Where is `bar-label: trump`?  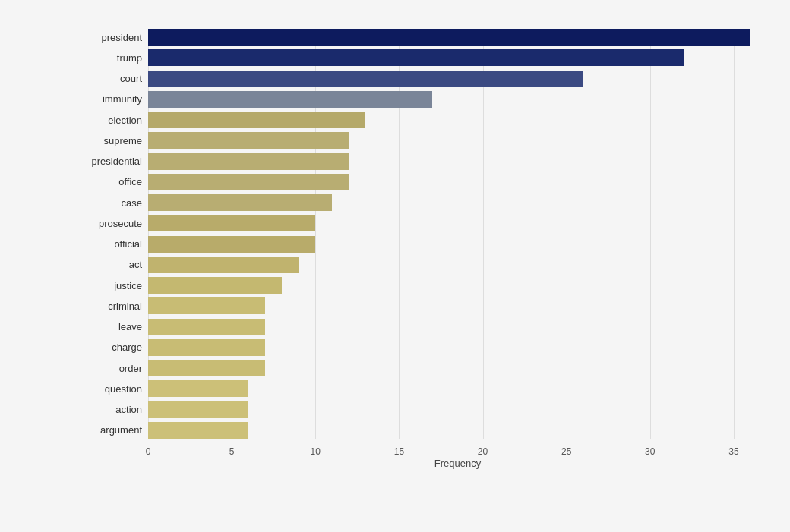 bar-label: trump is located at coordinates (112, 58).